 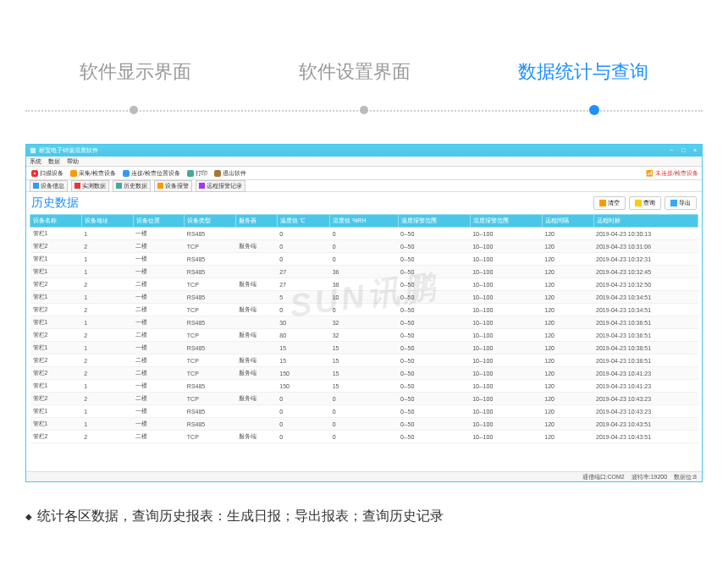 What do you see at coordinates (355, 72) in the screenshot?
I see `tab-settings: 软件设置界面` at bounding box center [355, 72].